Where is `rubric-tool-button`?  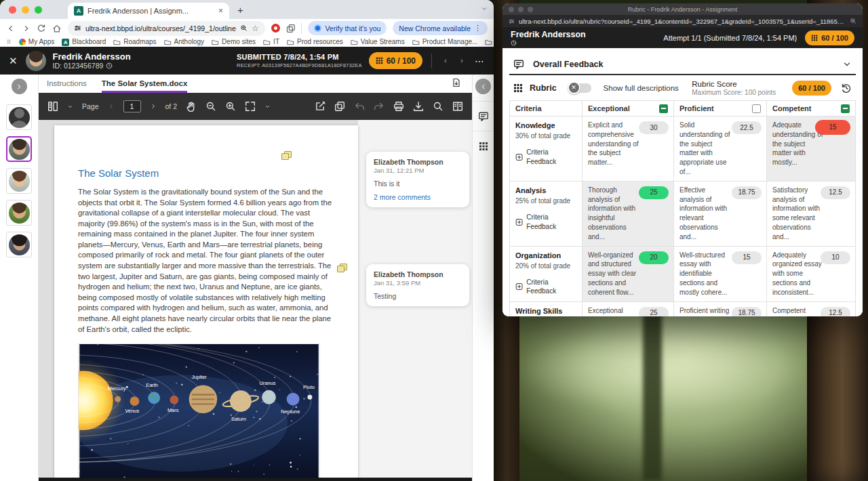 rubric-tool-button is located at coordinates (483, 146).